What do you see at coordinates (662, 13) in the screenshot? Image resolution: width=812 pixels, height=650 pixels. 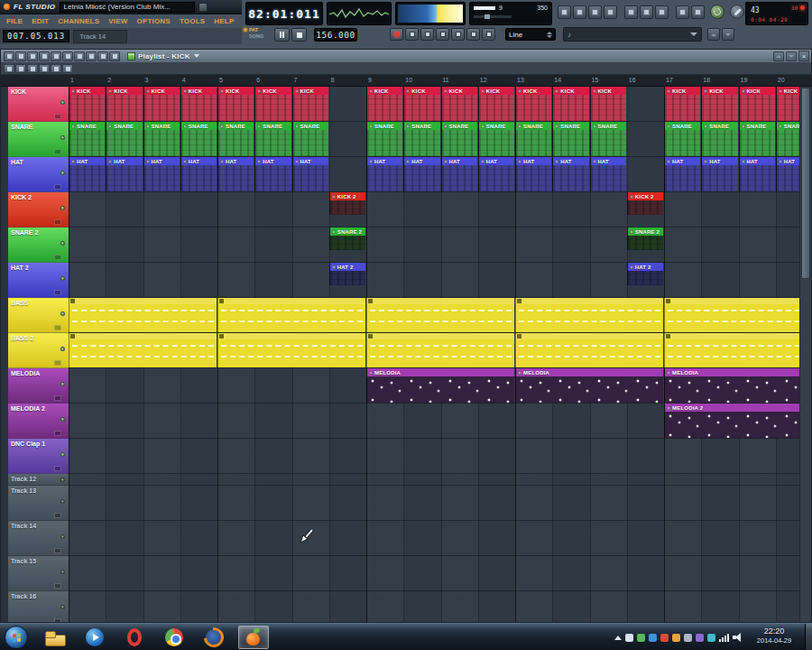 I see `settings-button` at bounding box center [662, 13].